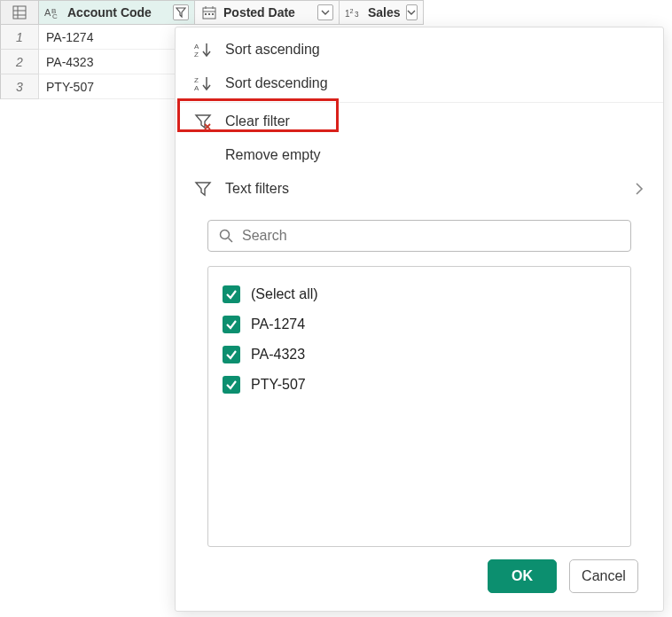 The image size is (672, 617). I want to click on row-number: 2, so click(20, 62).